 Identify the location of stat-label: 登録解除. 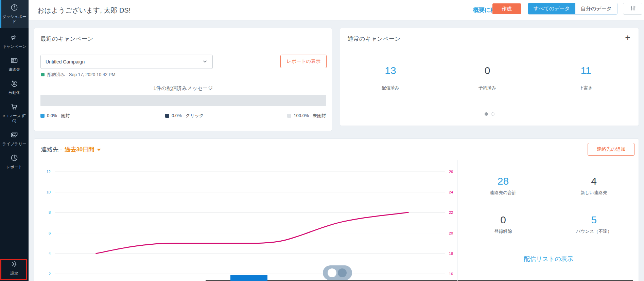
(503, 231).